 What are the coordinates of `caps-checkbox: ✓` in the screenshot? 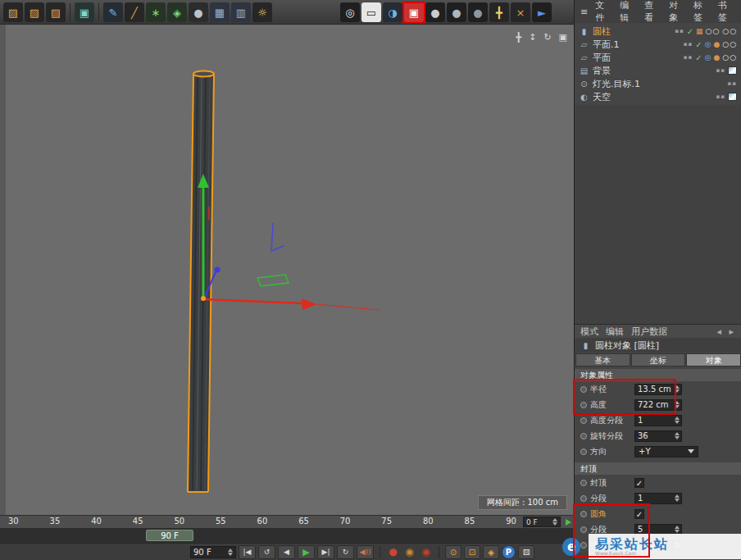 It's located at (639, 483).